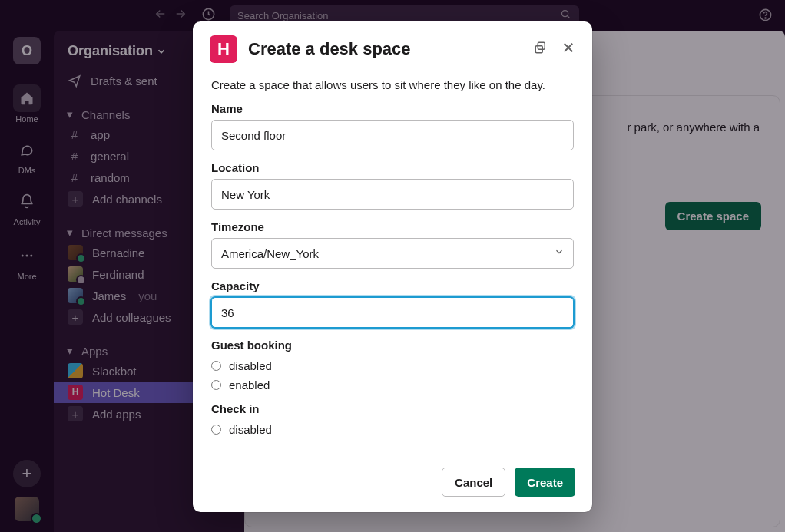  What do you see at coordinates (386, 49) in the screenshot?
I see `modal-title: Create a desk space` at bounding box center [386, 49].